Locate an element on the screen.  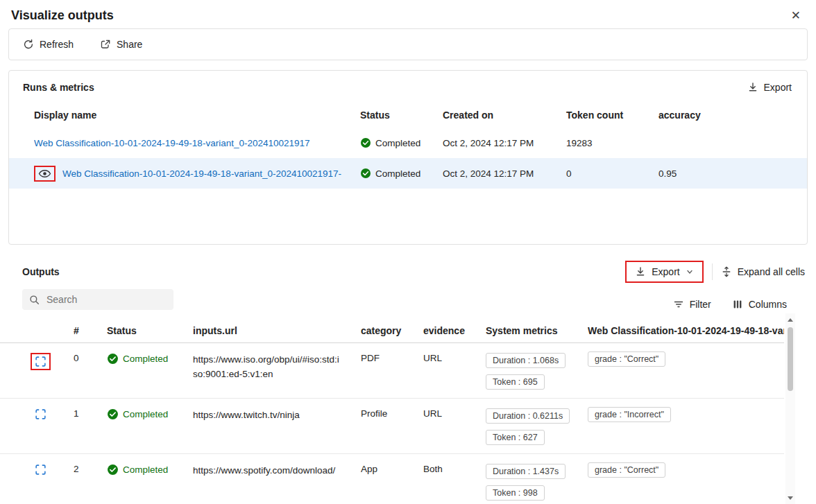
outputs-scrollbar is located at coordinates (790, 409).